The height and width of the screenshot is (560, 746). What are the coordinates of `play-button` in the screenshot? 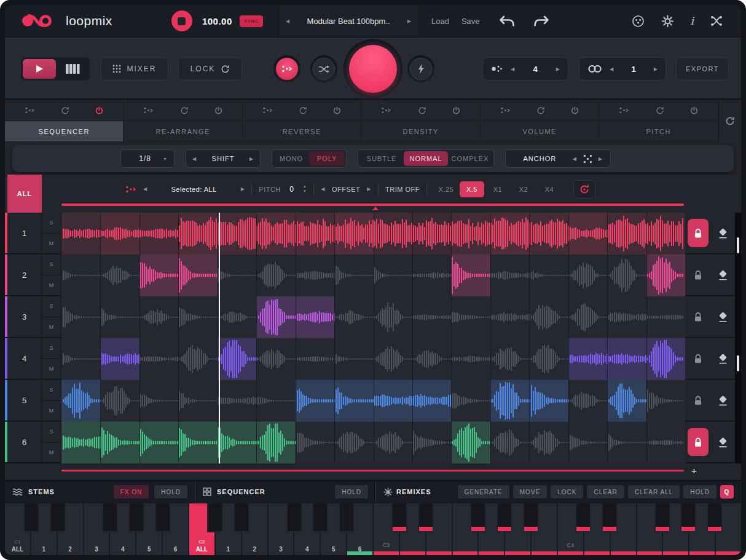 It's located at (39, 69).